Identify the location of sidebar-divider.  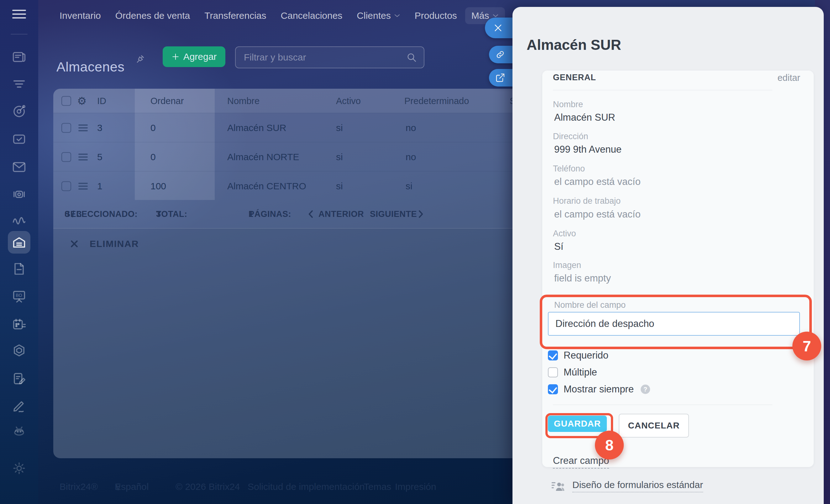
(19, 34).